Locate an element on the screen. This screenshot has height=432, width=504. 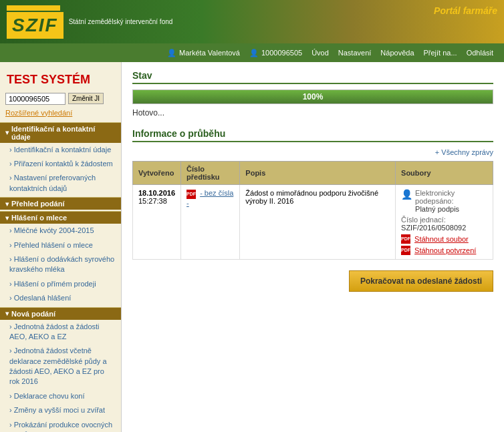
section-hlaseni: Hlášení o mlece Mléčné kvóty 2004-2015 P… is located at coordinates (60, 258).